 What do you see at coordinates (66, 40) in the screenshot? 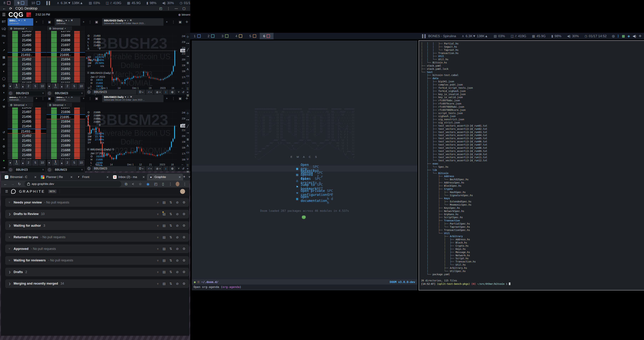
I see `ladder-row: 21698` at bounding box center [66, 40].